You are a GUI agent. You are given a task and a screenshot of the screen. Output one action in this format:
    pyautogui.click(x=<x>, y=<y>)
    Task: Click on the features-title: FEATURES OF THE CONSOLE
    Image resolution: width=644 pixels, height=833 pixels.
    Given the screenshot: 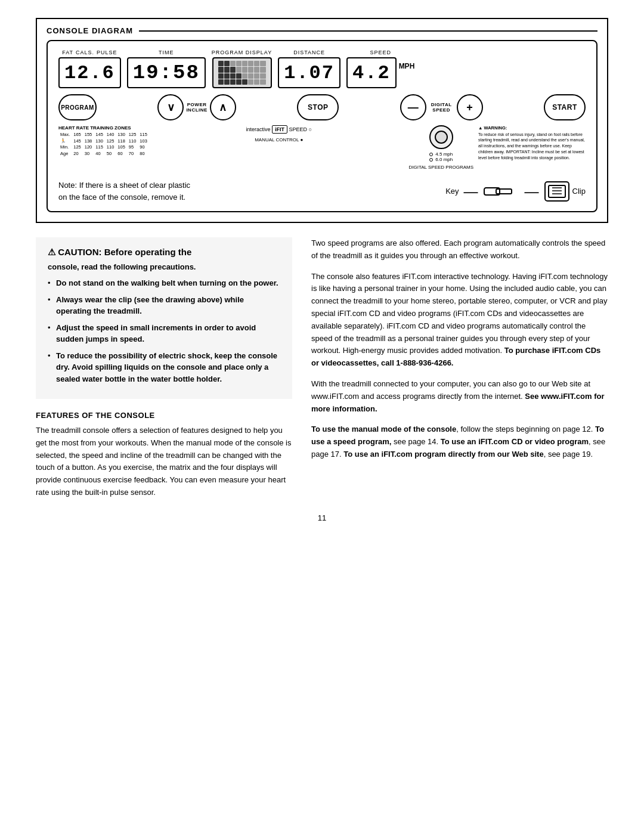 What is the action you would take?
    pyautogui.click(x=164, y=415)
    